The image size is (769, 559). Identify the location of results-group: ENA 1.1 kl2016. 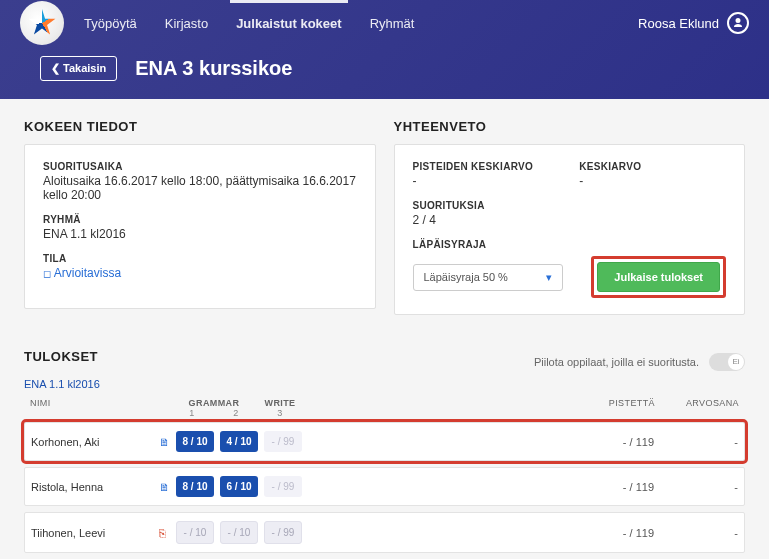
(384, 384).